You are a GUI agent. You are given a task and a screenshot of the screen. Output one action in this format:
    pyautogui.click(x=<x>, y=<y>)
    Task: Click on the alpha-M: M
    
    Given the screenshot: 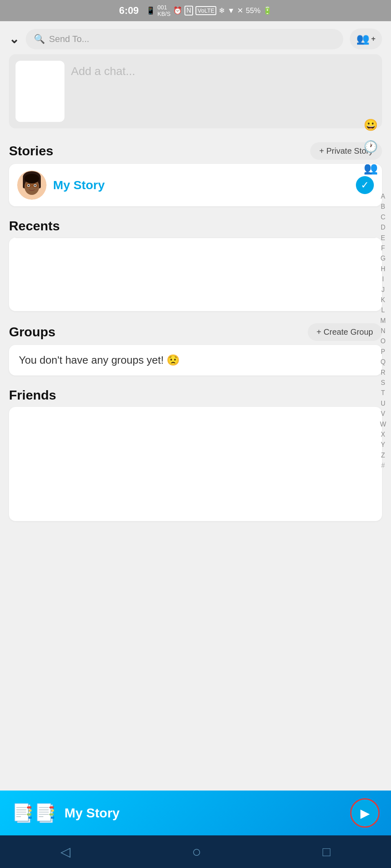 What is the action you would take?
    pyautogui.click(x=383, y=321)
    